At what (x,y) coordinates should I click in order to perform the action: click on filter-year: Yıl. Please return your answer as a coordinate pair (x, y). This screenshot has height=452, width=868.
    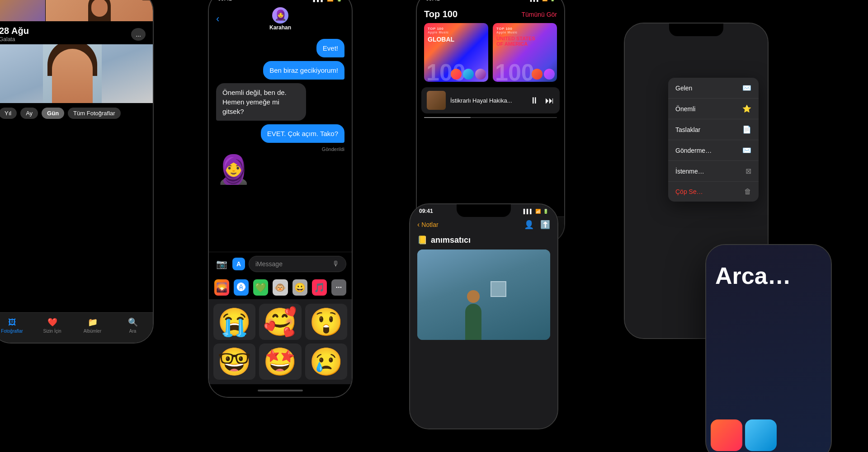
    Looking at the image, I should click on (8, 113).